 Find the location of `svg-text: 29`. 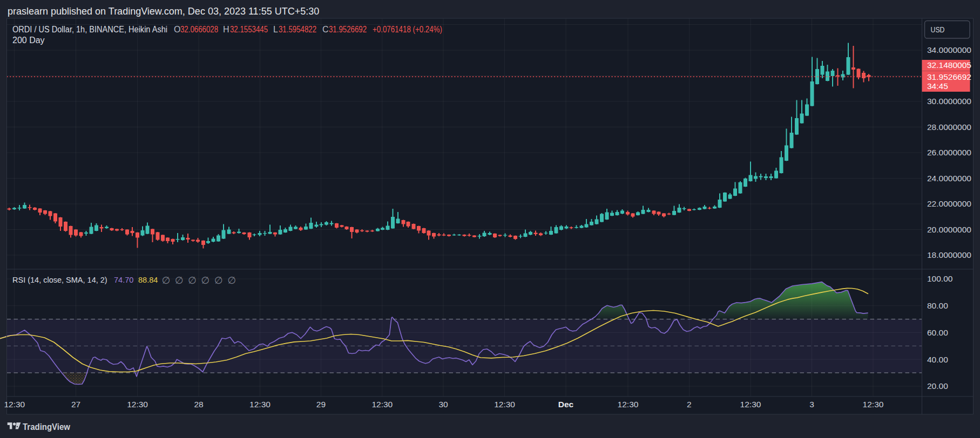

svg-text: 29 is located at coordinates (321, 405).